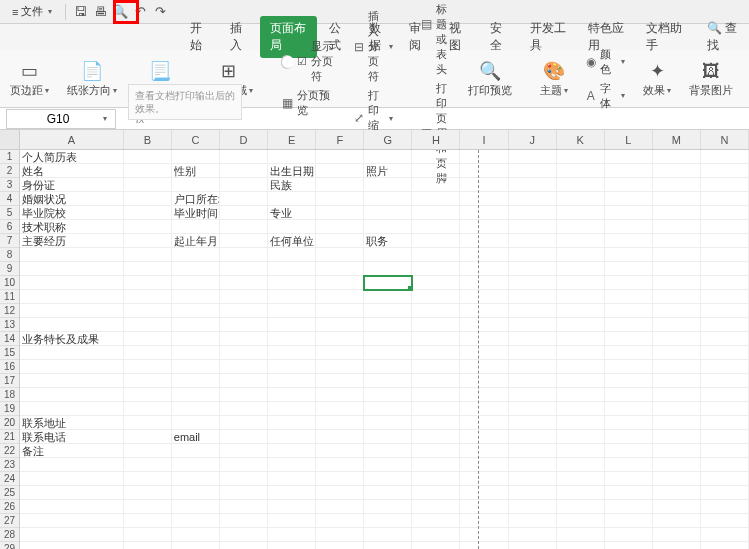  What do you see at coordinates (292, 269) in the screenshot?
I see `cell-E9` at bounding box center [292, 269].